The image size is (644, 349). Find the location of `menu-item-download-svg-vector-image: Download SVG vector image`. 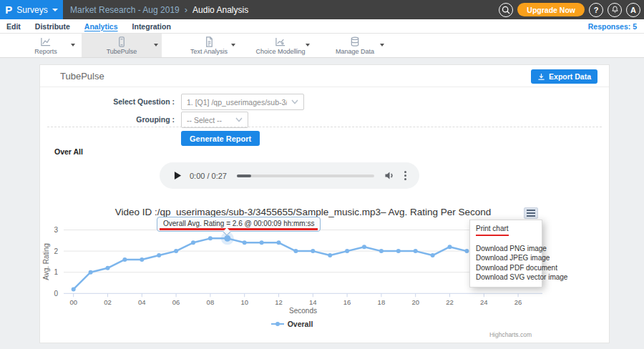

menu-item-download-svg-vector-image: Download SVG vector image is located at coordinates (506, 277).